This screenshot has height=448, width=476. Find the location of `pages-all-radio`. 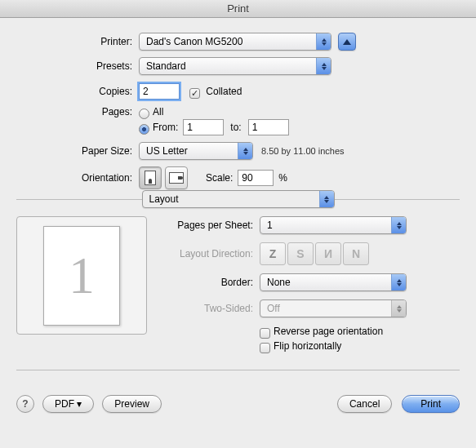

pages-all-radio is located at coordinates (144, 114).